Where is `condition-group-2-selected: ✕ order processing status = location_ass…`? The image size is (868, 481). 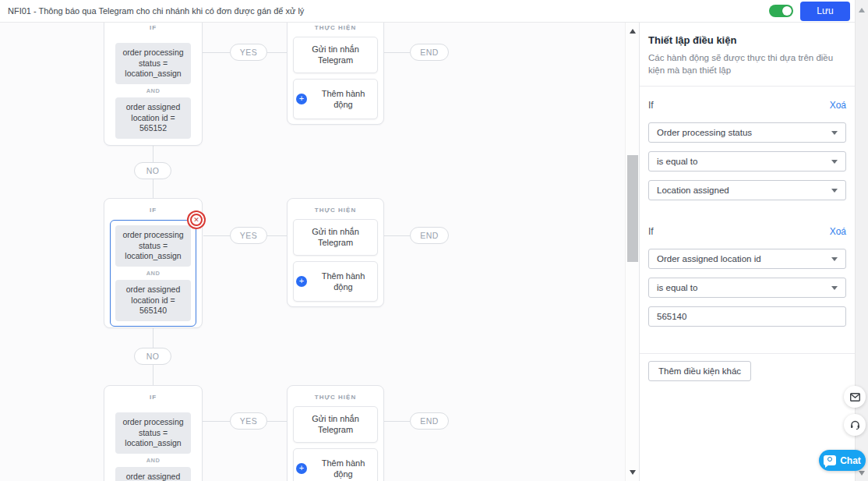
condition-group-2-selected: ✕ order processing status = location_ass… is located at coordinates (153, 273).